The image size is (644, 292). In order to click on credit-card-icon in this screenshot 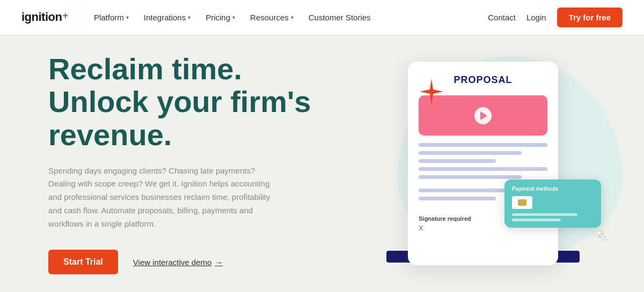, I will do `click(522, 203)`.